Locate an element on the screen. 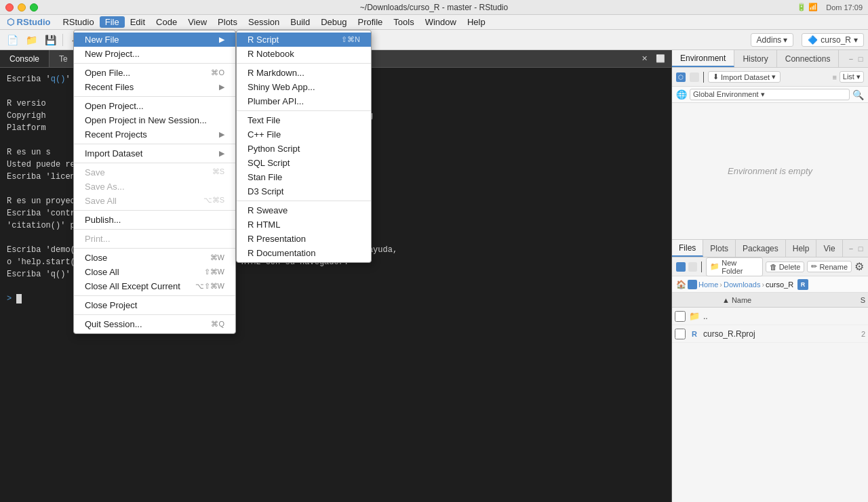 The width and height of the screenshot is (868, 502). menu-new-project: New Project... is located at coordinates (155, 54).